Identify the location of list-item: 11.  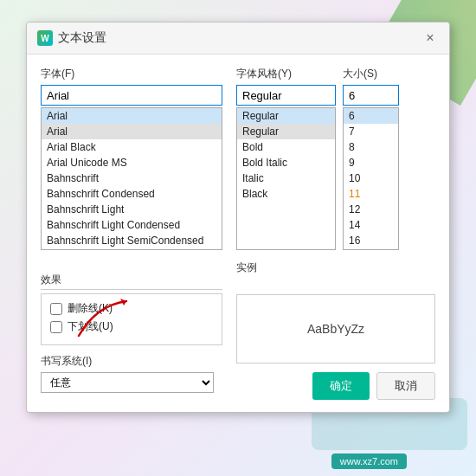
(370, 194).